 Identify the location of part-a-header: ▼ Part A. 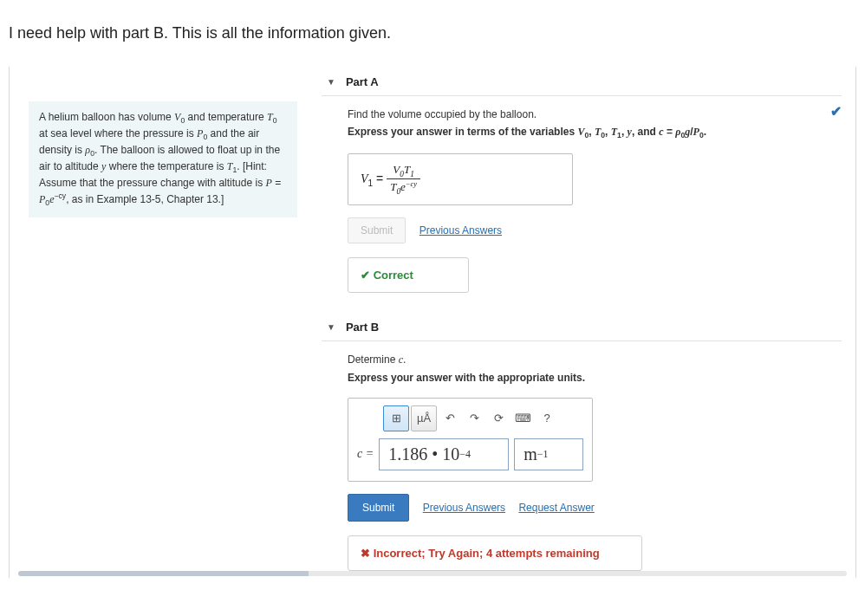
(582, 81).